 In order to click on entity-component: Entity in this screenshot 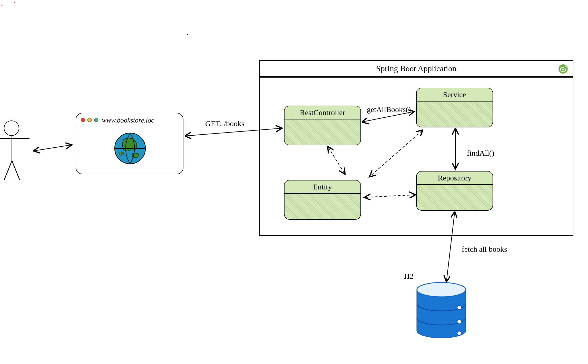, I will do `click(322, 200)`.